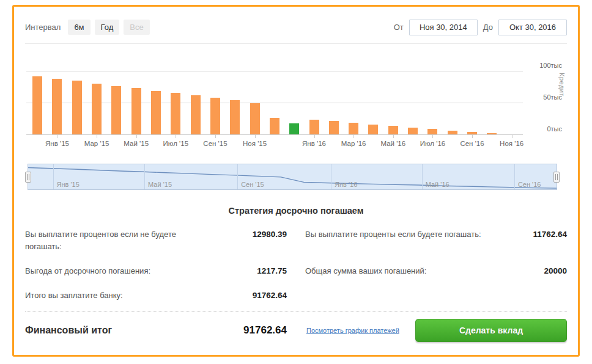  I want to click on chart-column: Июл '15, so click(176, 95).